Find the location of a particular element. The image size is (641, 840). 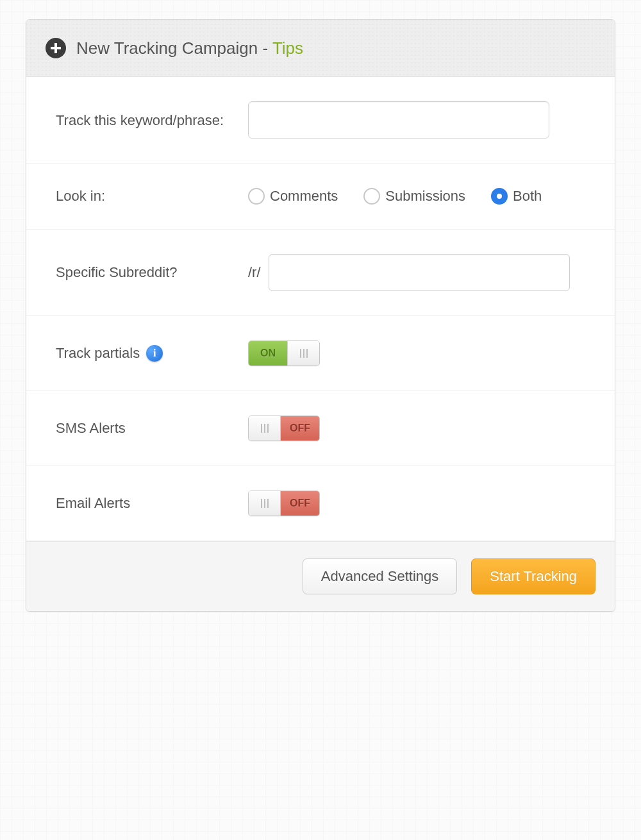

track-partials-toggle: ON OFF is located at coordinates (284, 353).